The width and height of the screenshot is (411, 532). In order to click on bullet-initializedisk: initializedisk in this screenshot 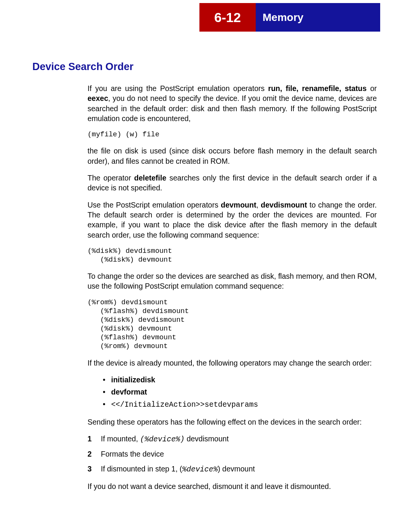, I will do `click(240, 380)`.